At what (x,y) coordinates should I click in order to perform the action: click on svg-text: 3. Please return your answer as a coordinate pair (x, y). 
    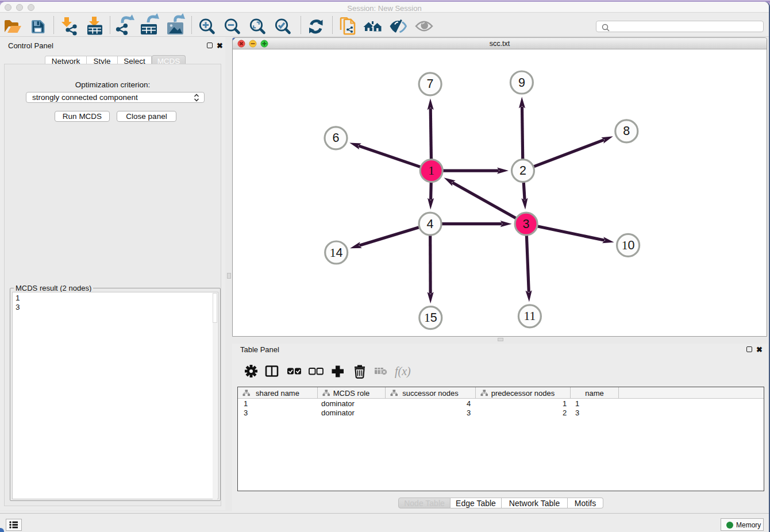
    Looking at the image, I should click on (526, 223).